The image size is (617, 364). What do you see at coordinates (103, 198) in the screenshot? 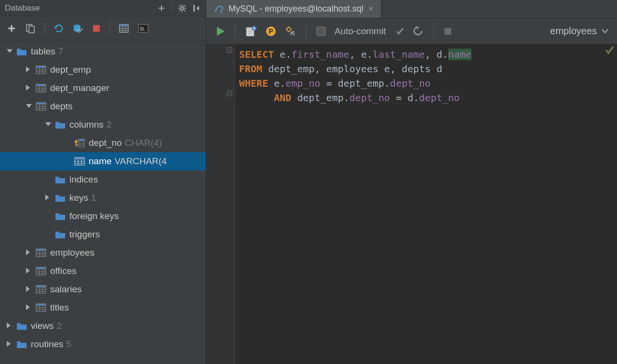
I see `tree-node-keys: keys1` at bounding box center [103, 198].